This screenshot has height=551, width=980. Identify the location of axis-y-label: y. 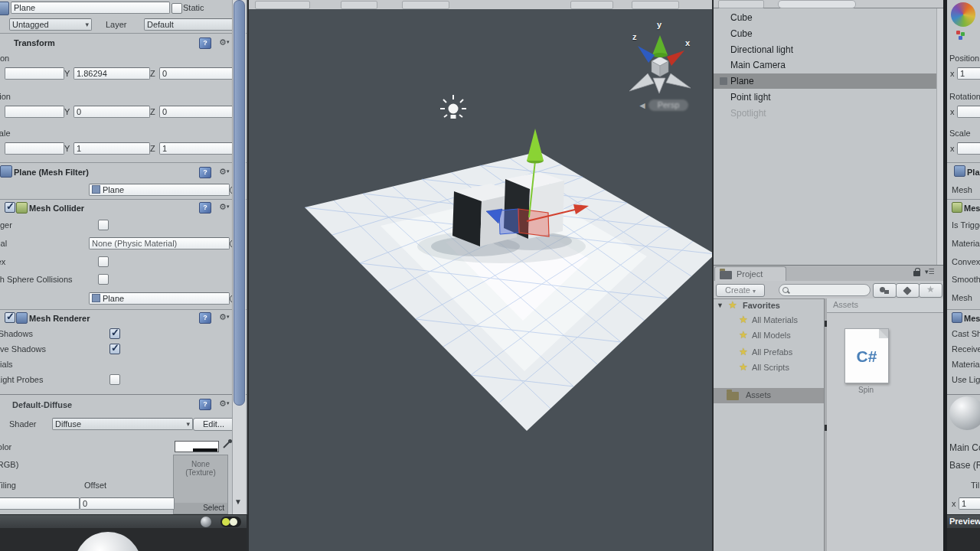
(659, 24).